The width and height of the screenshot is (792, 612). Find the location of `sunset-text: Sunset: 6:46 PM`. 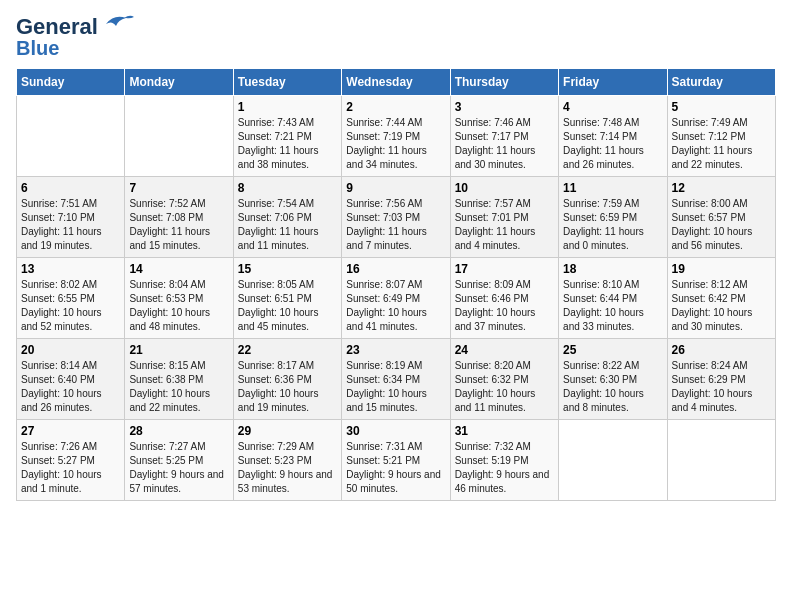

sunset-text: Sunset: 6:46 PM is located at coordinates (492, 298).